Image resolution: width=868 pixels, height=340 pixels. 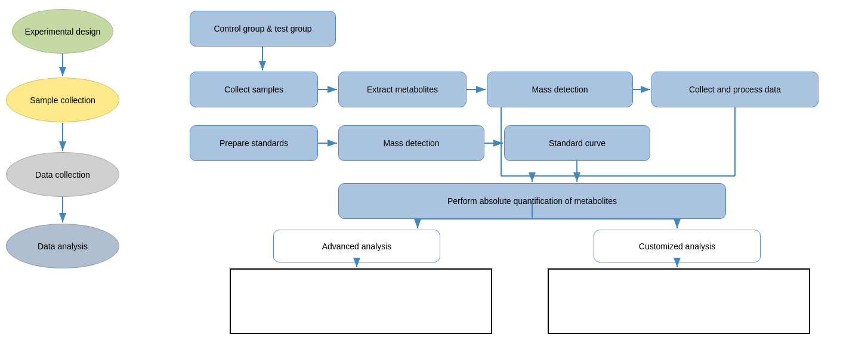 What do you see at coordinates (254, 143) in the screenshot?
I see `prepare-standards-label: Prepare standards` at bounding box center [254, 143].